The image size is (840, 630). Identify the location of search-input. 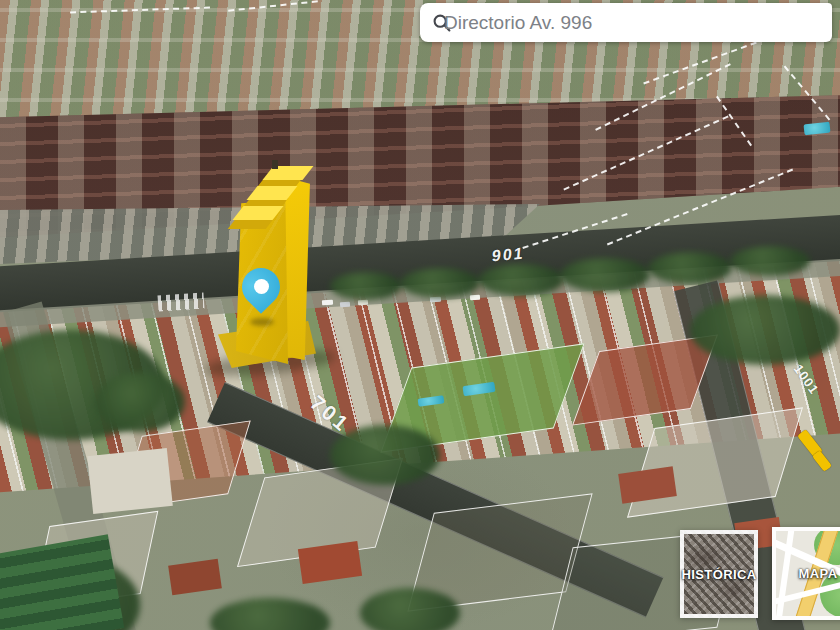
(566, 23).